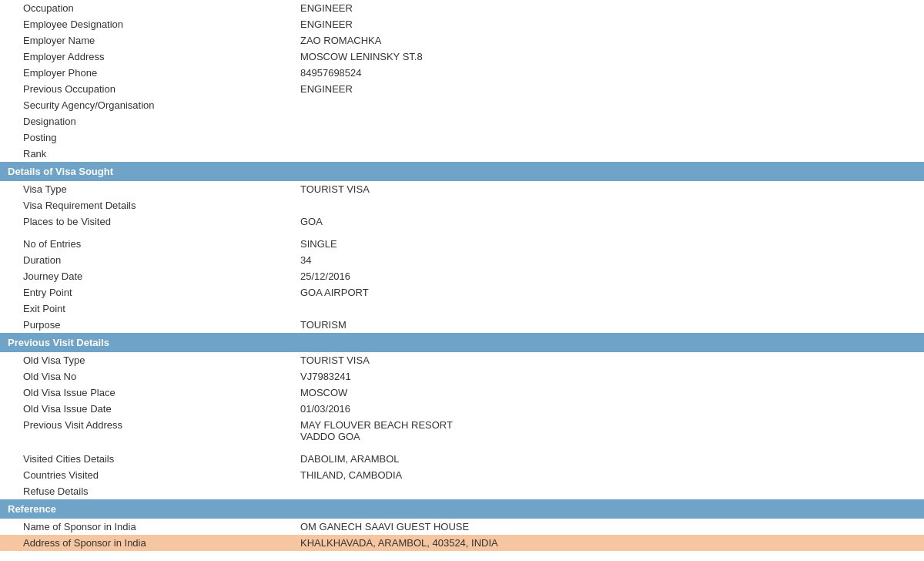  What do you see at coordinates (146, 459) in the screenshot?
I see `label-cell: Visited Cities Details` at bounding box center [146, 459].